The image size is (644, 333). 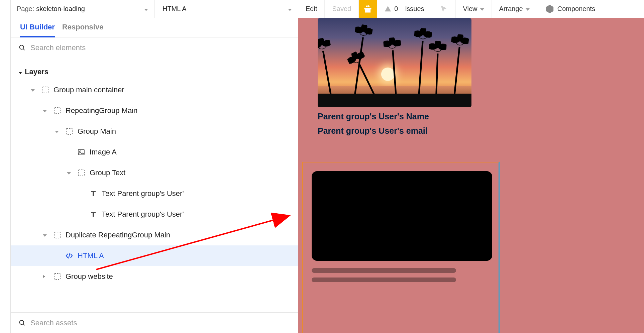 What do you see at coordinates (154, 28) in the screenshot?
I see `panel-tabs: UI Builder Responsive` at bounding box center [154, 28].